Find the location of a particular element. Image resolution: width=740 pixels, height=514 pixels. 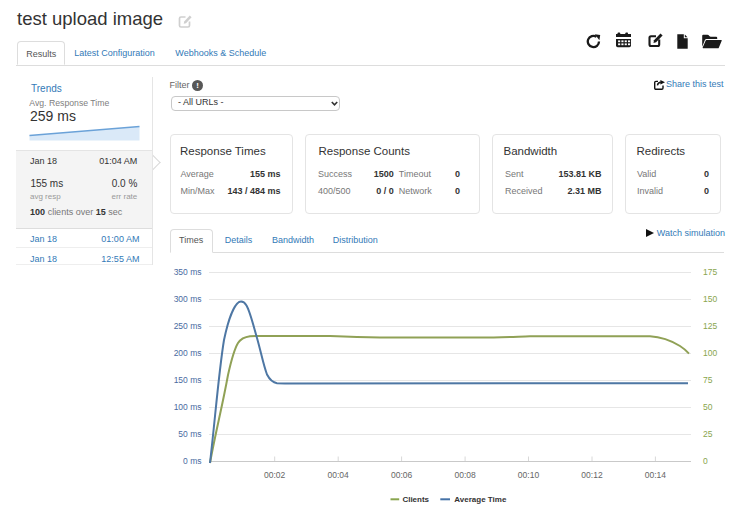

svg-text: 300 ms is located at coordinates (188, 299).